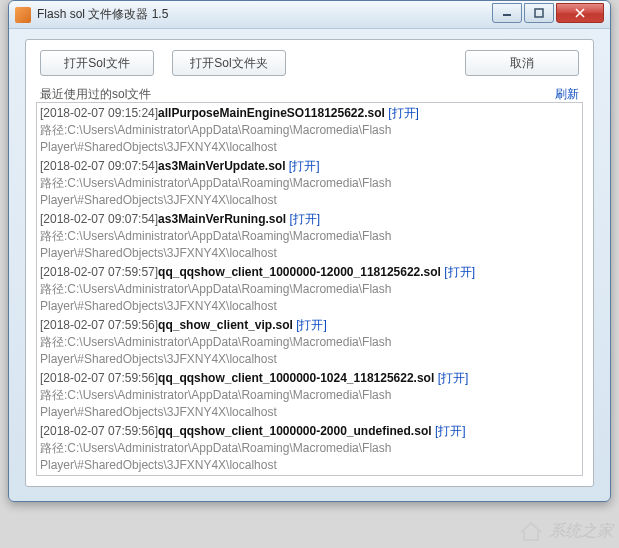 This screenshot has width=619, height=548. What do you see at coordinates (310, 15) in the screenshot?
I see `titlebar: Flash sol 文件修改器 1.5` at bounding box center [310, 15].